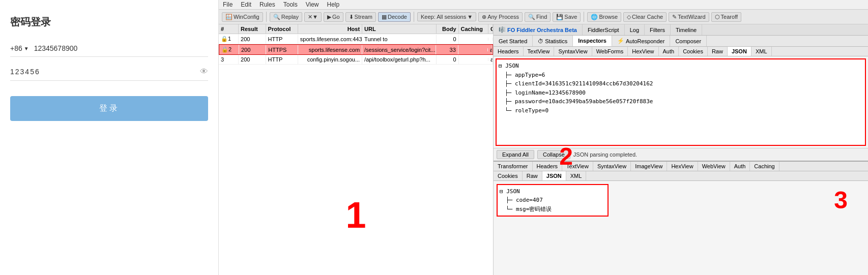 The height and width of the screenshot is (275, 868). I want to click on req-tab-raw: Raw, so click(717, 51).